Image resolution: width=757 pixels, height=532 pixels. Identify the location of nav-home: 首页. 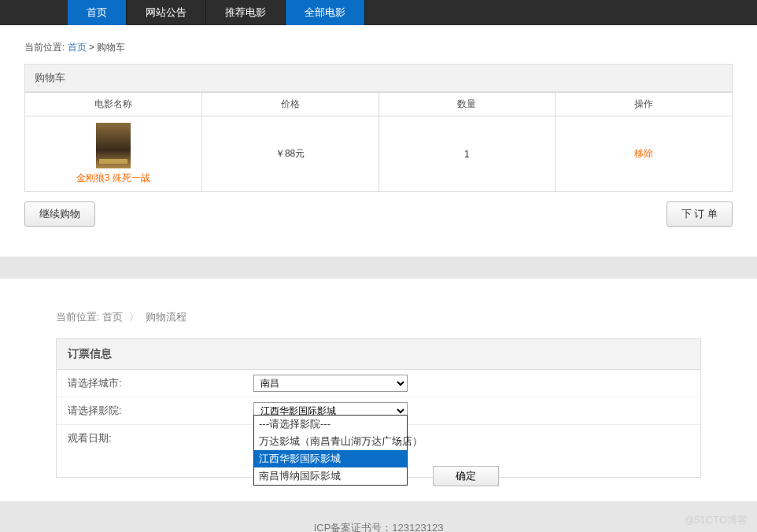
(98, 13).